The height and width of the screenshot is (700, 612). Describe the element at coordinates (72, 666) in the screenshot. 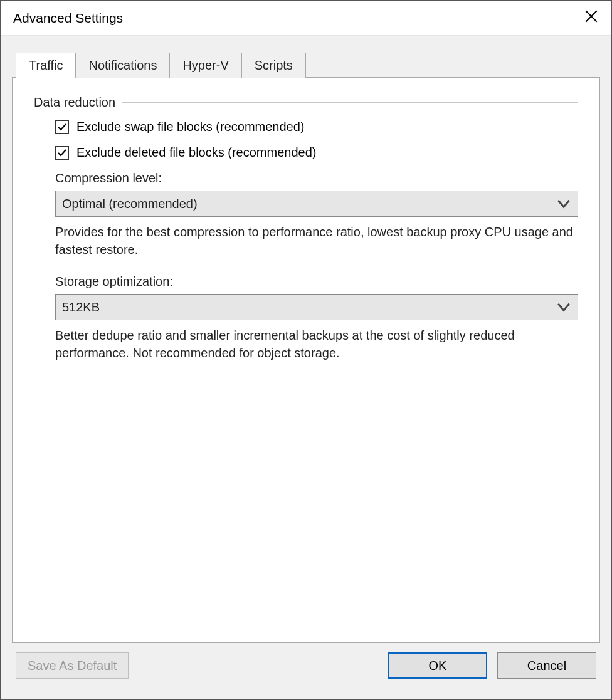

I see `button-label: Save As Default` at that location.